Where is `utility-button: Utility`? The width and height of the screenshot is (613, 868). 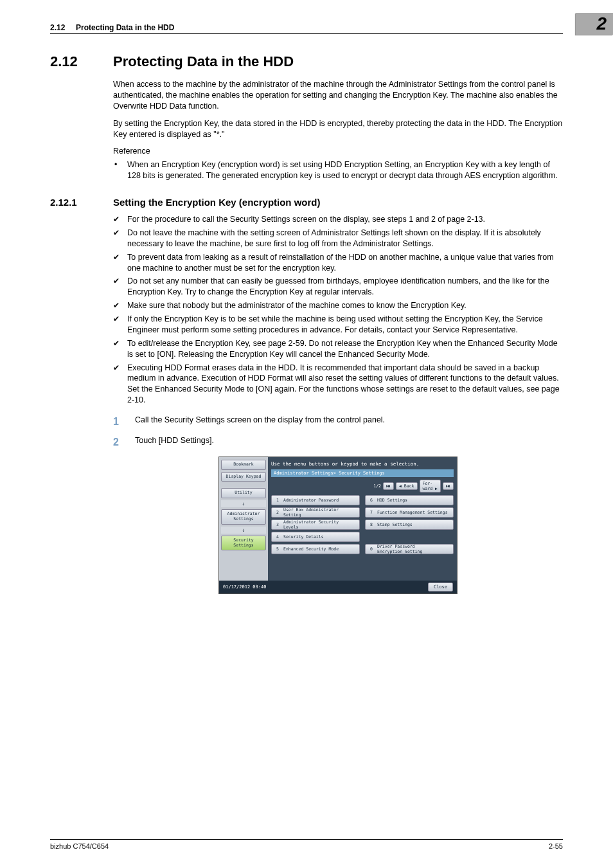
utility-button: Utility is located at coordinates (244, 493).